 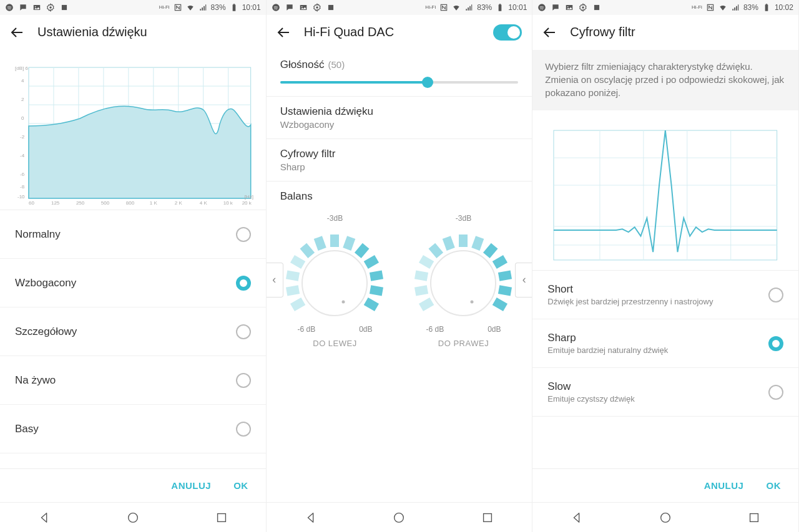 I want to click on image-icon, so click(x=303, y=7).